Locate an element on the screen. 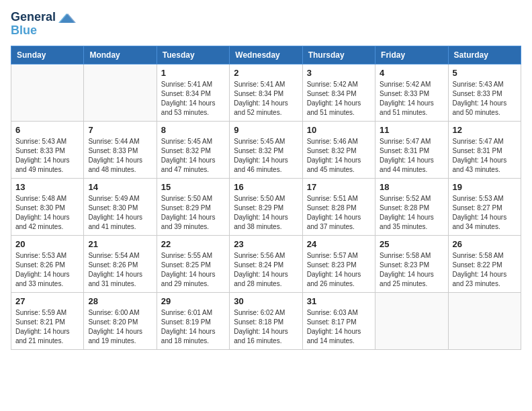  calendar-cell: 14Sunrise: 5:49 AM Sunset: 8:30 PM Dayli… is located at coordinates (120, 207).